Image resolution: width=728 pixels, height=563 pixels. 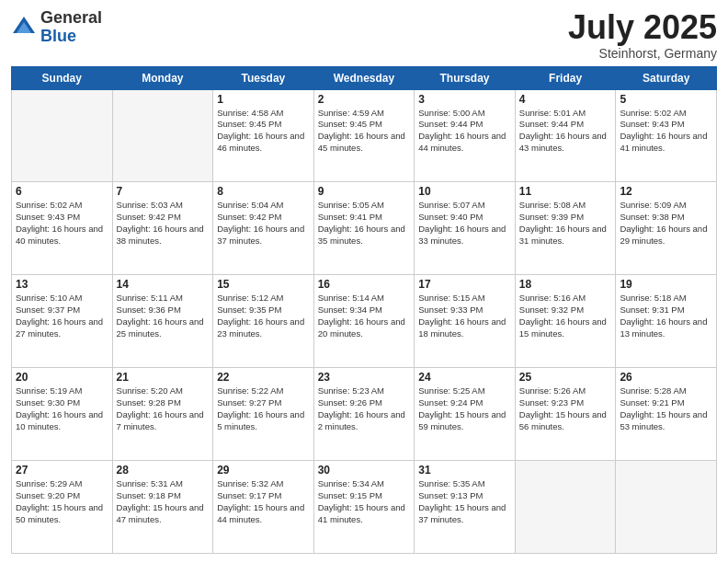 What do you see at coordinates (364, 316) in the screenshot?
I see `day-info: Sunrise: 5:14 AM Sunset: 9:34 PM Dayligh…` at bounding box center [364, 316].